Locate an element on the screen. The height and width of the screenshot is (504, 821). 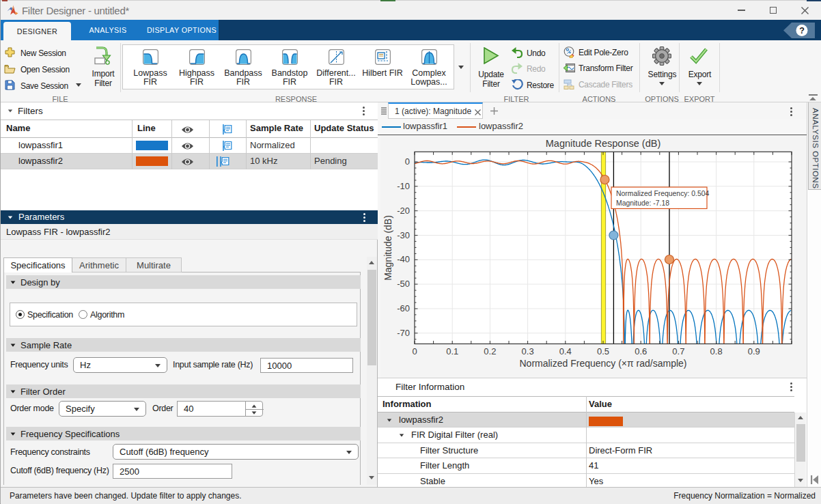
svg-text: 0.8 is located at coordinates (716, 351).